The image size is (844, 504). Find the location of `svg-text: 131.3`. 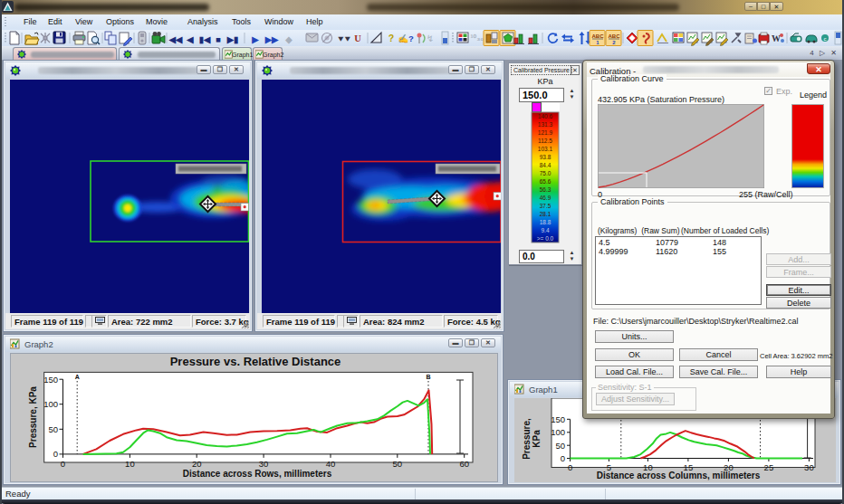

svg-text: 131.3 is located at coordinates (545, 125).